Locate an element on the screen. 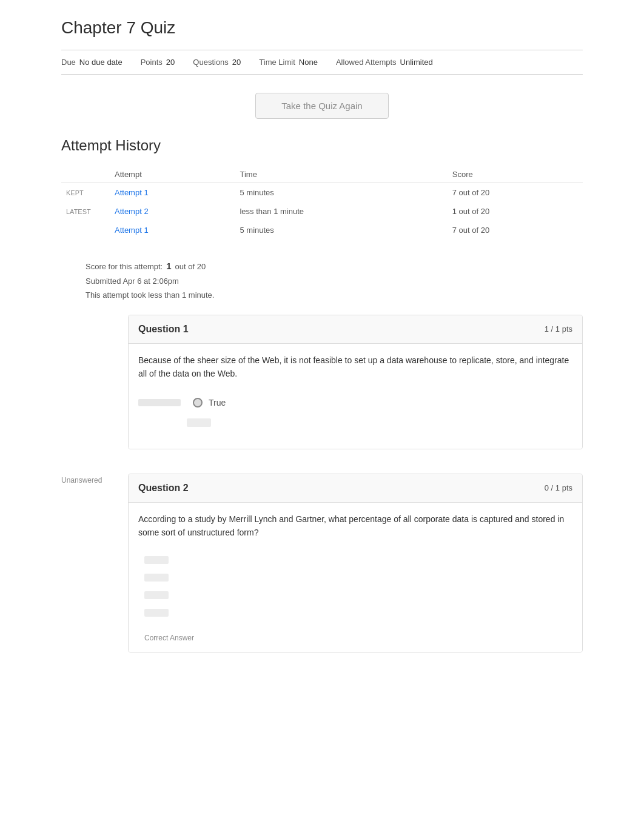  meta-allowed-attempts: Allowed Attempts Unlimited is located at coordinates (384, 62).